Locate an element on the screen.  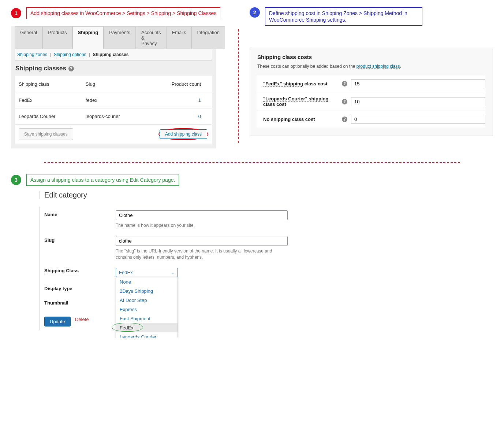
cost-input-none is located at coordinates (418, 119).